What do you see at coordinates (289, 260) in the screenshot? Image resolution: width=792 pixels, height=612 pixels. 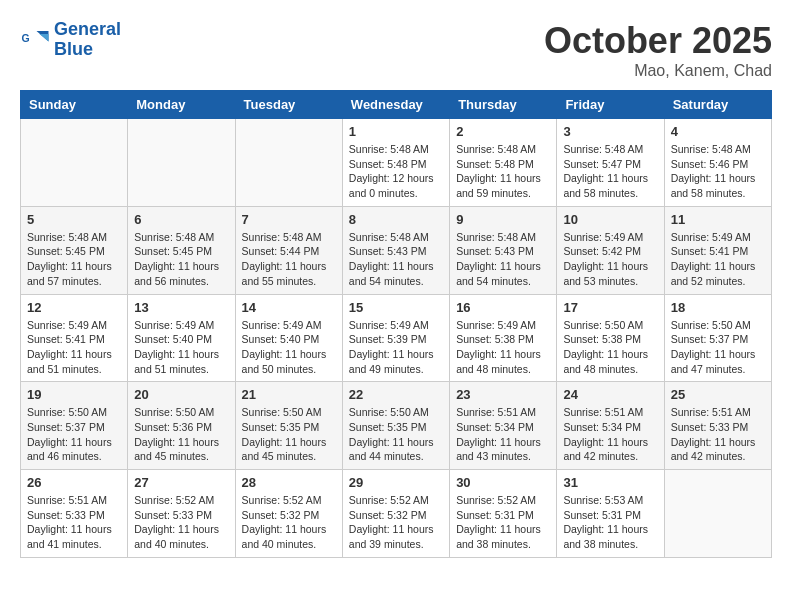 I see `day-info: Sunrise: 5:48 AM Sunset: 5:44 PM Dayligh…` at bounding box center [289, 260].